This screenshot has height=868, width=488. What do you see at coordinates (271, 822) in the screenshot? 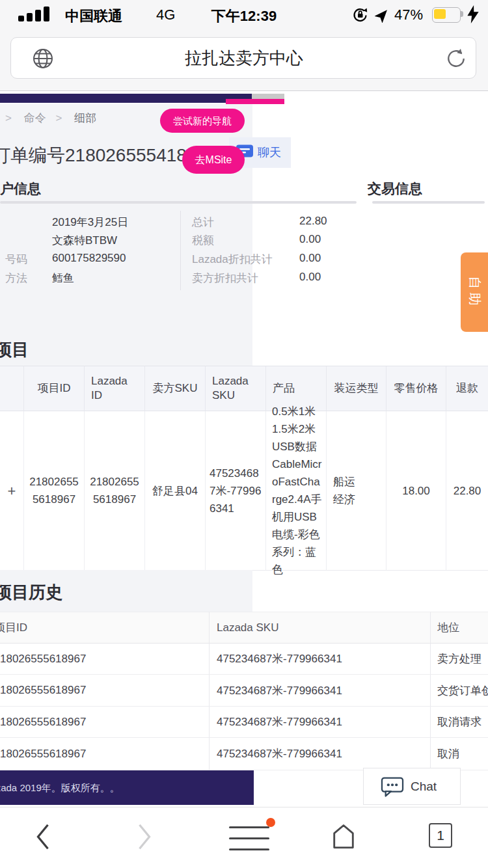
I see `notification-dot` at bounding box center [271, 822].